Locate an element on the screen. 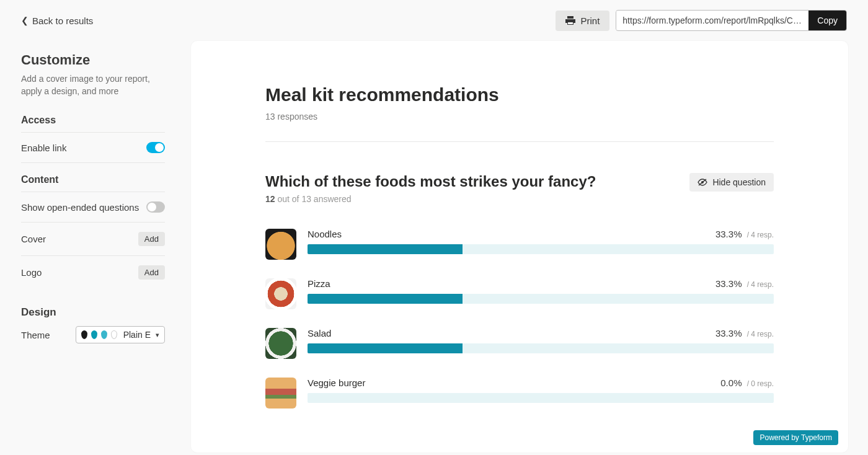 This screenshot has height=455, width=868. answer-stats: 0.0% / 0 resp. is located at coordinates (747, 383).